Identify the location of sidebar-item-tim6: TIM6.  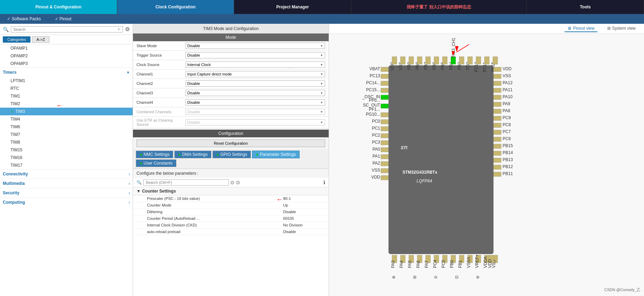
(66, 127).